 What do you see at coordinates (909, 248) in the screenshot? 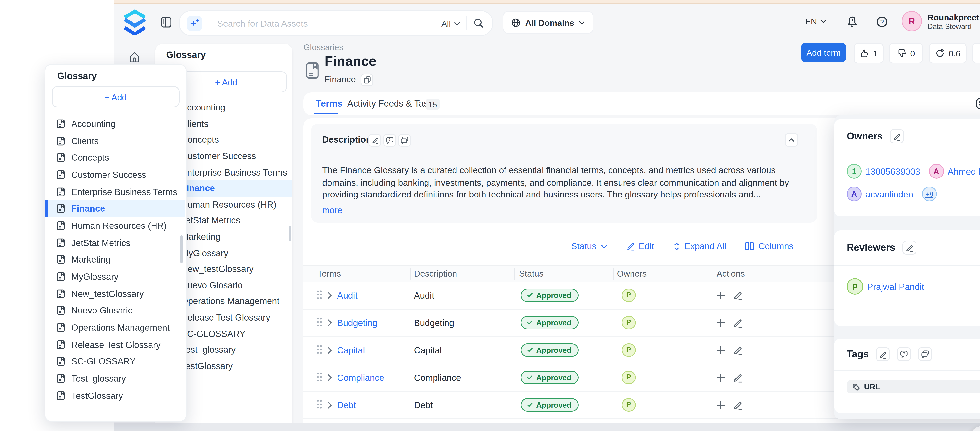
I see `edit-reviewers-button` at bounding box center [909, 248].